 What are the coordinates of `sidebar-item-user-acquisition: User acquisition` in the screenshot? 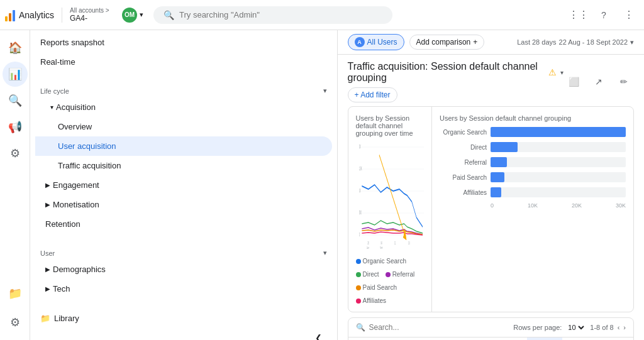 It's located at (184, 146).